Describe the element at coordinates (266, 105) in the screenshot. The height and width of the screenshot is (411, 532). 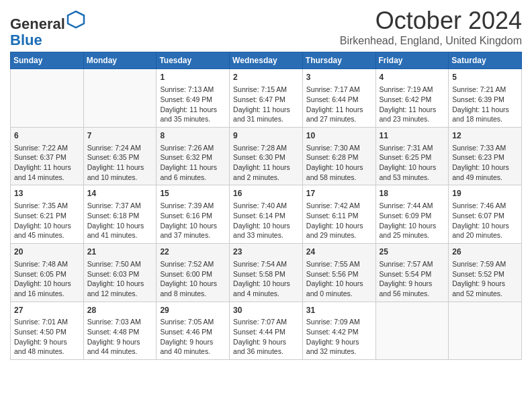
I see `day-info: Sunrise: 7:15 AMSunset: 6:47 PMDaylight:…` at that location.